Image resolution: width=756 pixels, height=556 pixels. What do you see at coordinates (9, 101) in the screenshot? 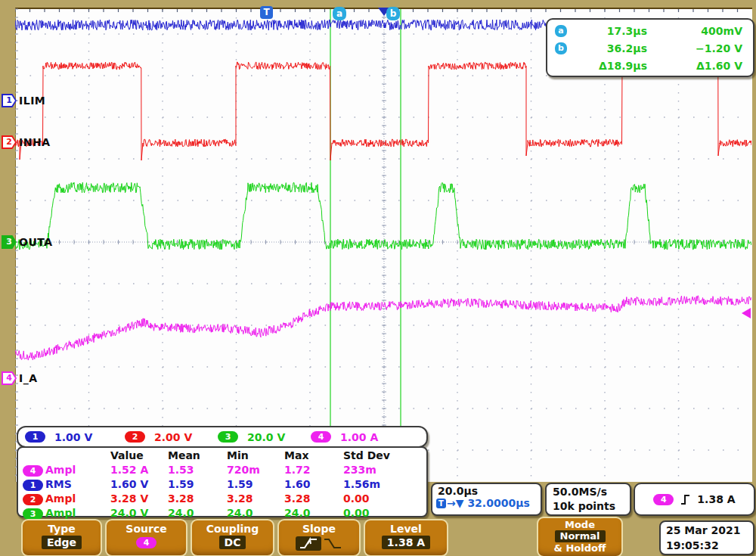
I see `ch1-position-marker: 1` at bounding box center [9, 101].